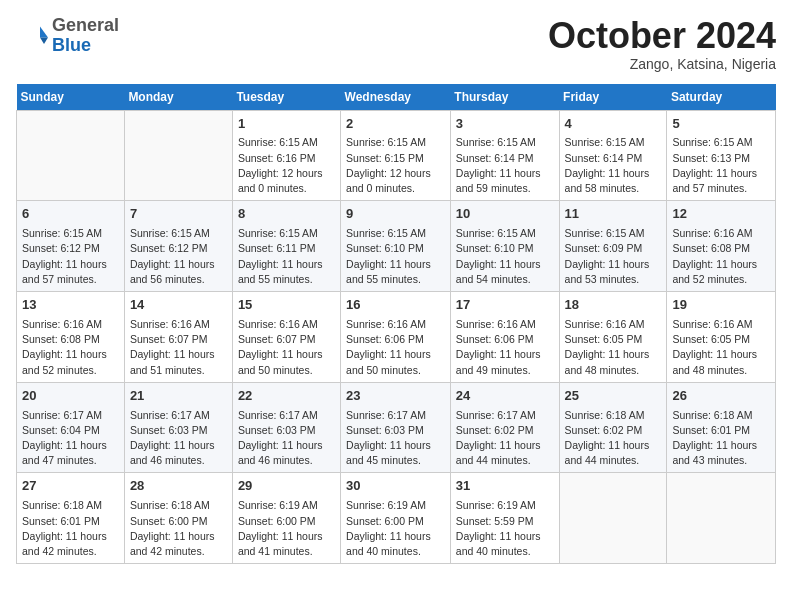  Describe the element at coordinates (178, 528) in the screenshot. I see `day-info: Sunrise: 6:18 AMSunset: 6:00 PMDaylight:…` at that location.